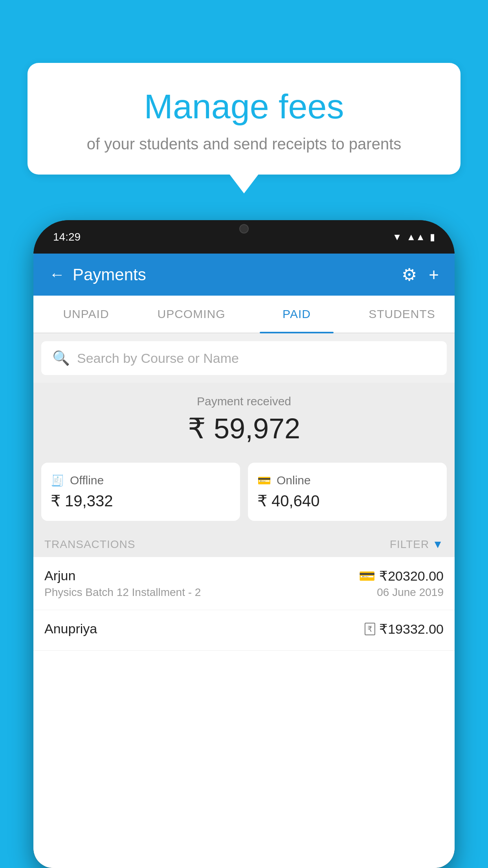 The height and width of the screenshot is (868, 488). What do you see at coordinates (244, 401) in the screenshot?
I see `payment-received-label: Payment received` at bounding box center [244, 401].